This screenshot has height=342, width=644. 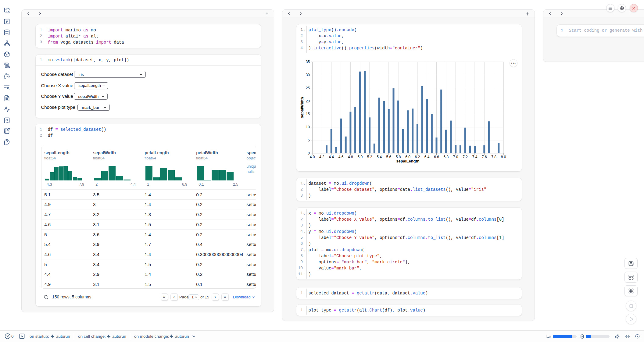 What do you see at coordinates (308, 114) in the screenshot?
I see `svg-text: 15` at bounding box center [308, 114].